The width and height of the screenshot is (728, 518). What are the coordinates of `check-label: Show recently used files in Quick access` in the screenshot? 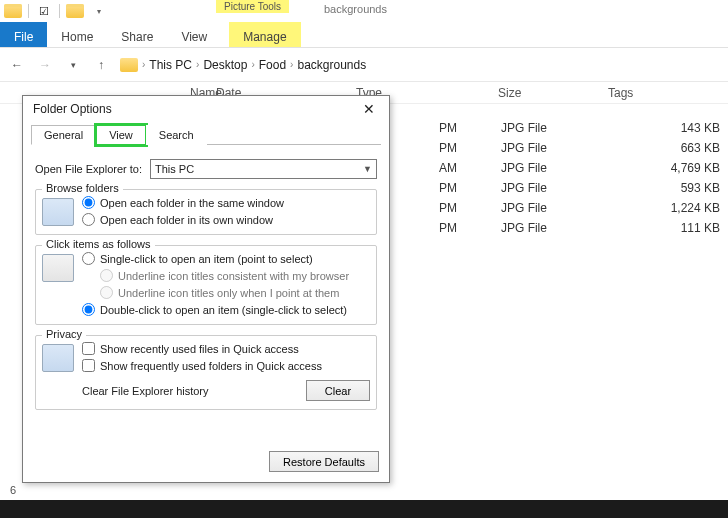 It's located at (200, 349).